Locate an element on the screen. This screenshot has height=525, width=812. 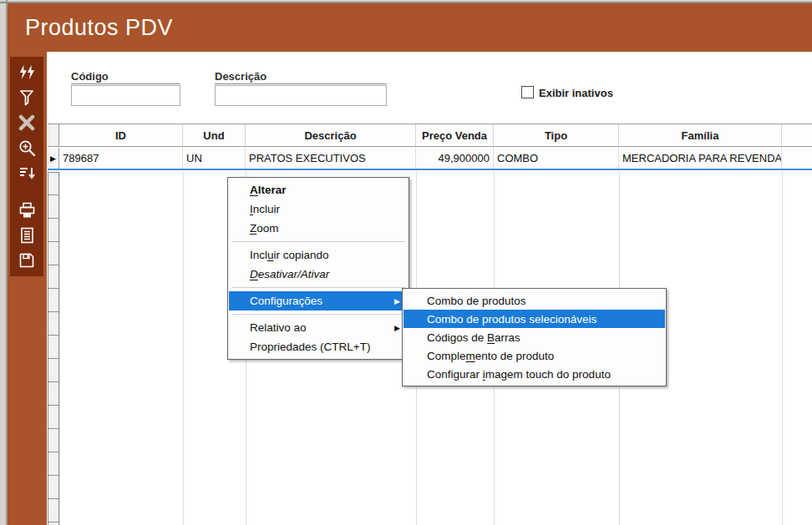
refresh-icon is located at coordinates (27, 73).